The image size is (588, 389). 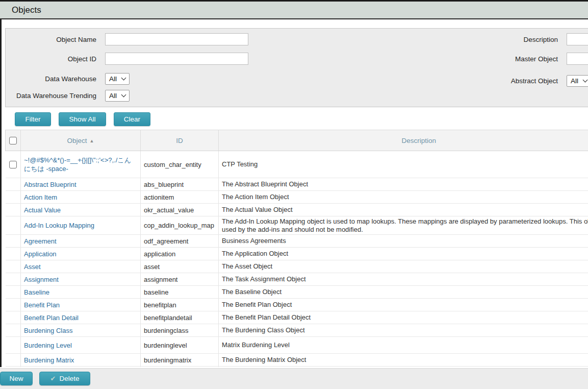 What do you see at coordinates (81, 292) in the screenshot?
I see `object-name-cell: Baseline` at bounding box center [81, 292].